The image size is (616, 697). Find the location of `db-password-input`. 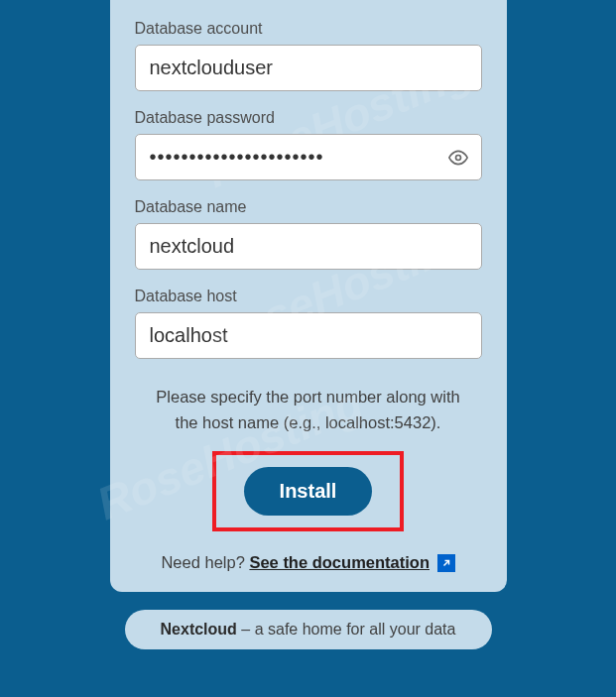

db-password-input is located at coordinates (308, 157).